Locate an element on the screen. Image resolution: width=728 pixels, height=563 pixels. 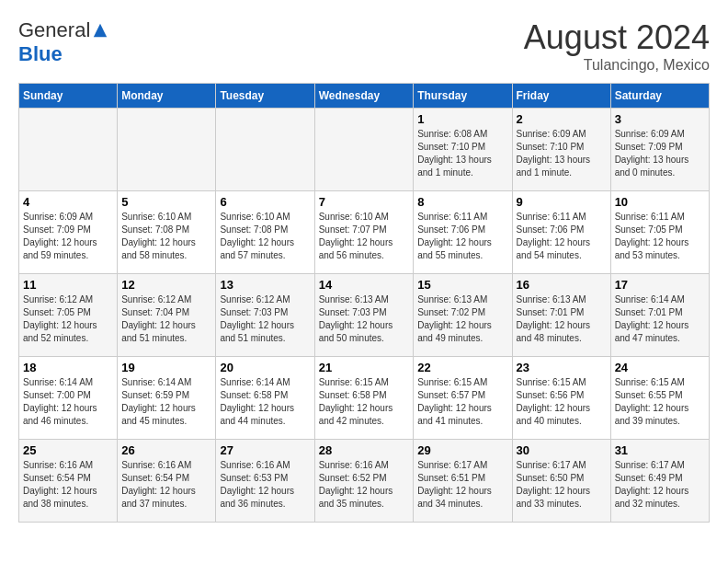
calendar-day-cell: 26Sunrise: 6:16 AMSunset: 6:54 PMDayligh… is located at coordinates (167, 481).